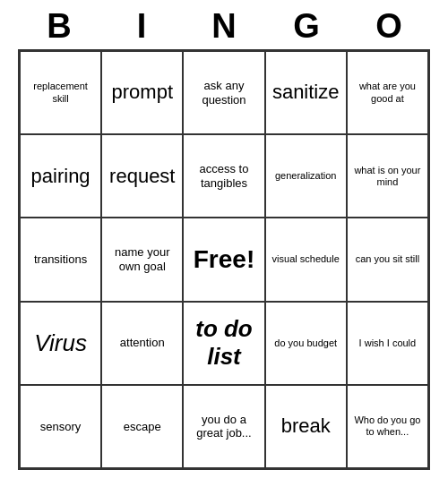 The image size is (448, 487). What do you see at coordinates (306, 93) in the screenshot?
I see `bingo-cell: sanitize` at bounding box center [306, 93].